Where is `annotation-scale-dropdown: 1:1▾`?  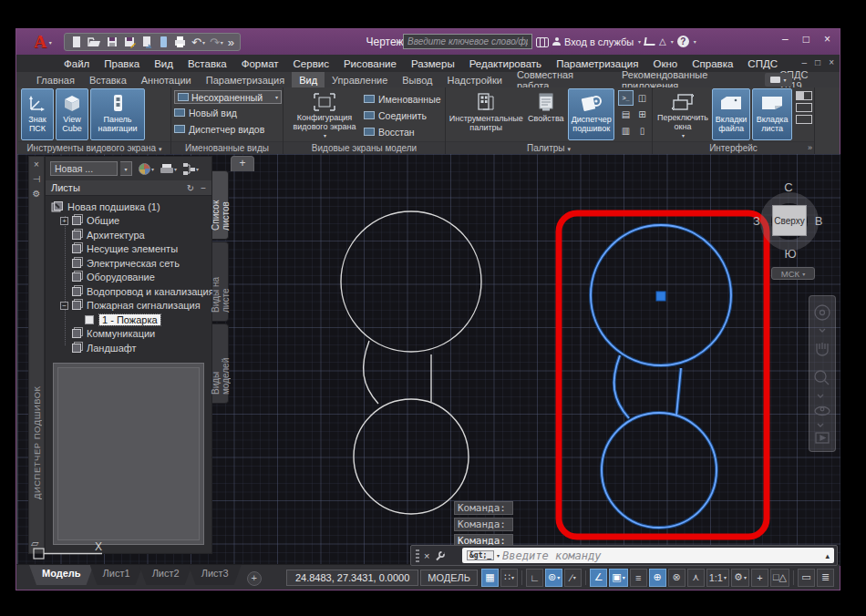
annotation-scale-dropdown: 1:1▾ is located at coordinates (718, 578).